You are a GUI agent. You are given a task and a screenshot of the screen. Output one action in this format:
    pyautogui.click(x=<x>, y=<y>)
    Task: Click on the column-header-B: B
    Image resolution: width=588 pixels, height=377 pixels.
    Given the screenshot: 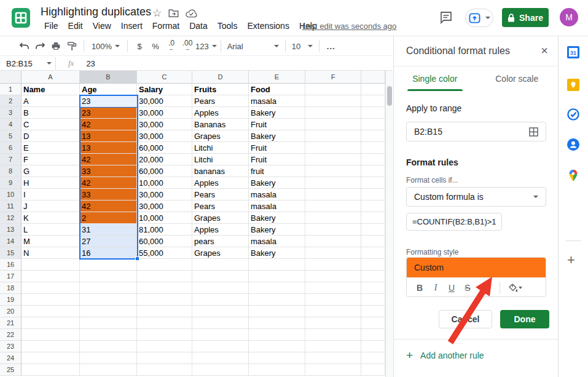 What is the action you would take?
    pyautogui.click(x=108, y=77)
    